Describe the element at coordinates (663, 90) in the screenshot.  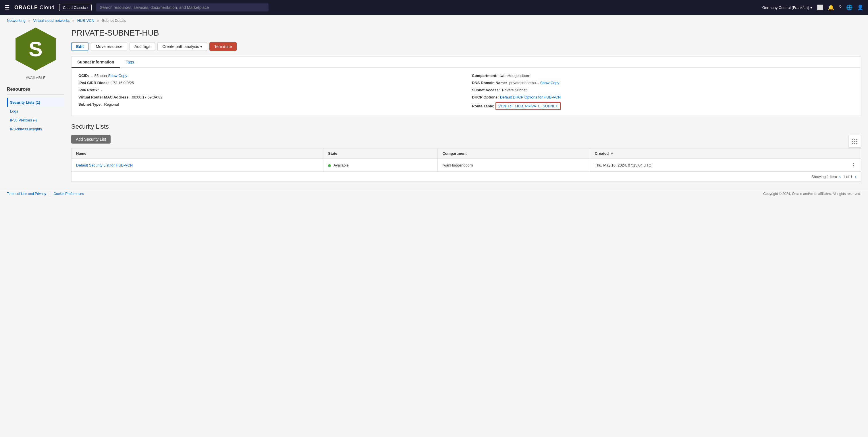
I see `subnet-access-row: Subnet Access: Private Subnet` at that location.